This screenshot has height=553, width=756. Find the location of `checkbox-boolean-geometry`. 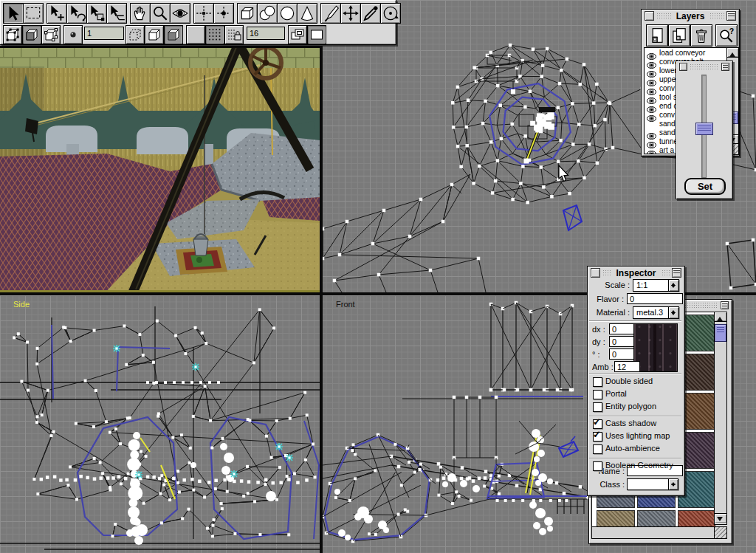

checkbox-boolean-geometry is located at coordinates (598, 467).